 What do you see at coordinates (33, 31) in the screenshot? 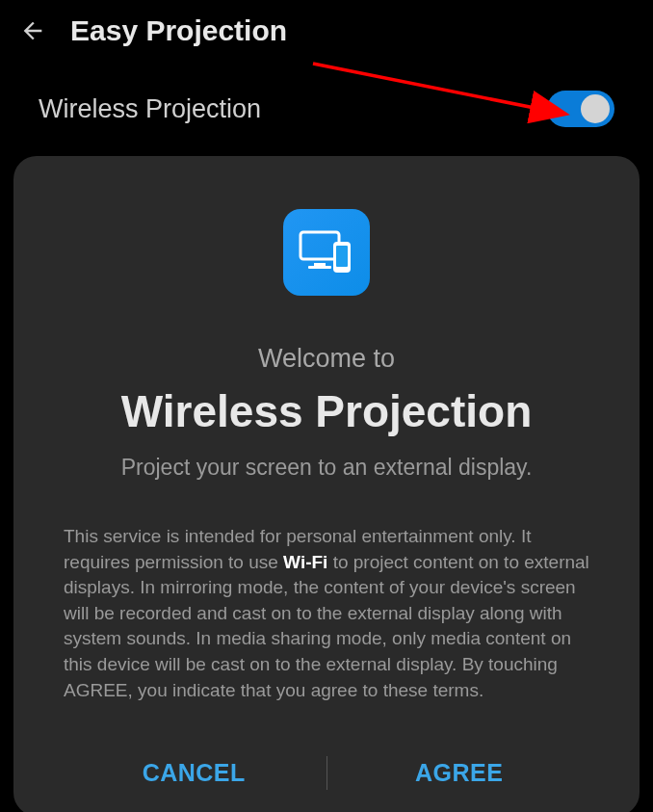
I see `back-button` at bounding box center [33, 31].